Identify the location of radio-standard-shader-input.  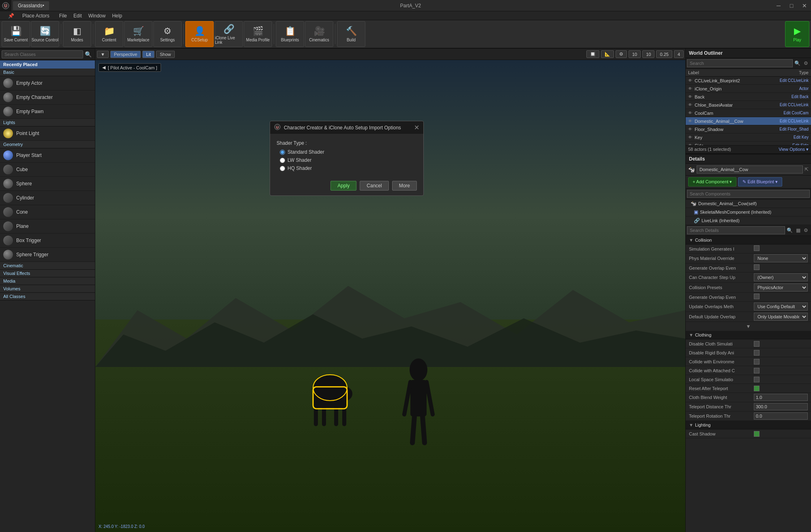
(282, 152).